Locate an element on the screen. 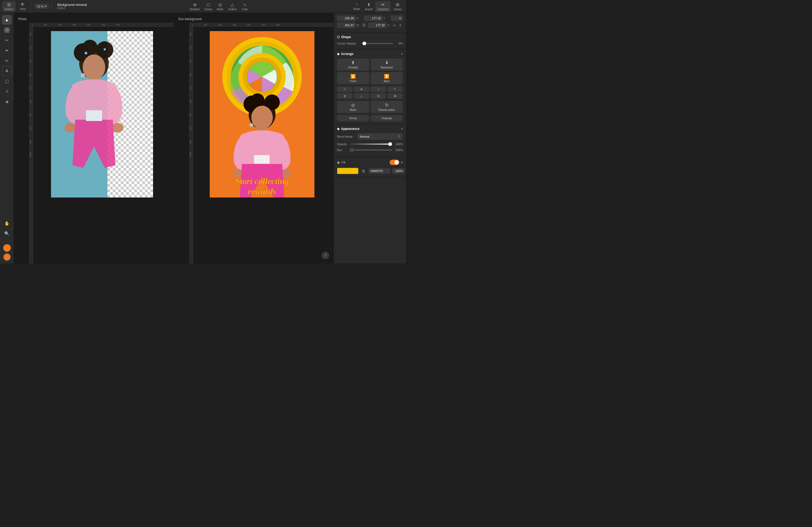  sun-content: Start collecting rewards is located at coordinates (262, 146).